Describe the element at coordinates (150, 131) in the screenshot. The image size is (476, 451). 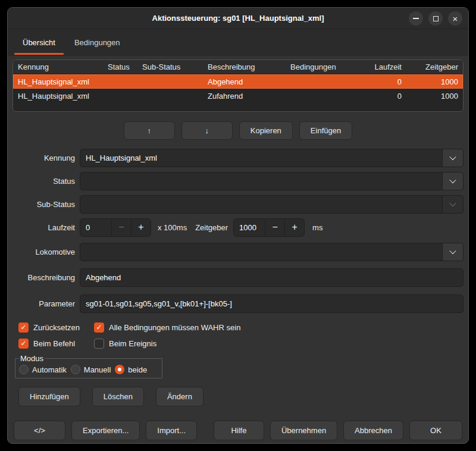
I see `arrow-up-icon: ↑` at that location.